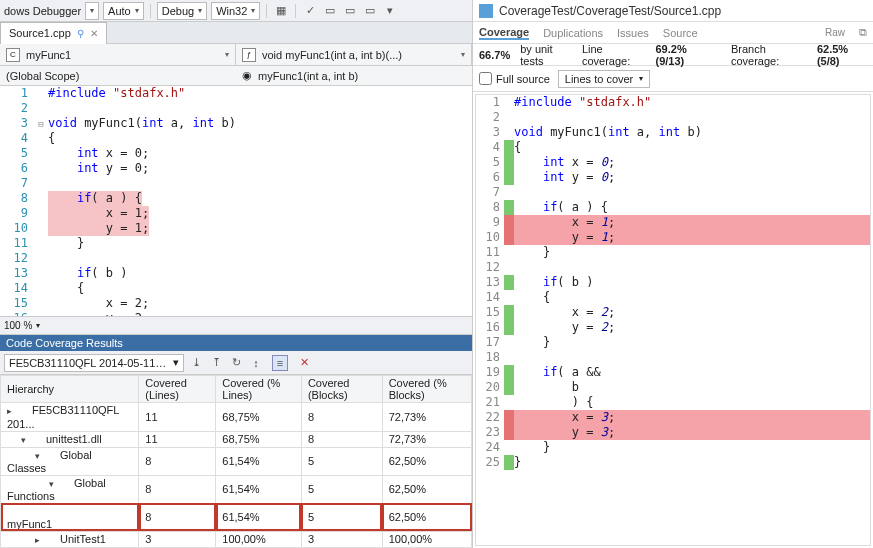 Image resolution: width=873 pixels, height=548 pixels. Describe the element at coordinates (354, 54) in the screenshot. I see `nav-right-combo: ƒ void myFunc1(int a, int b)(...) ▾` at that location.